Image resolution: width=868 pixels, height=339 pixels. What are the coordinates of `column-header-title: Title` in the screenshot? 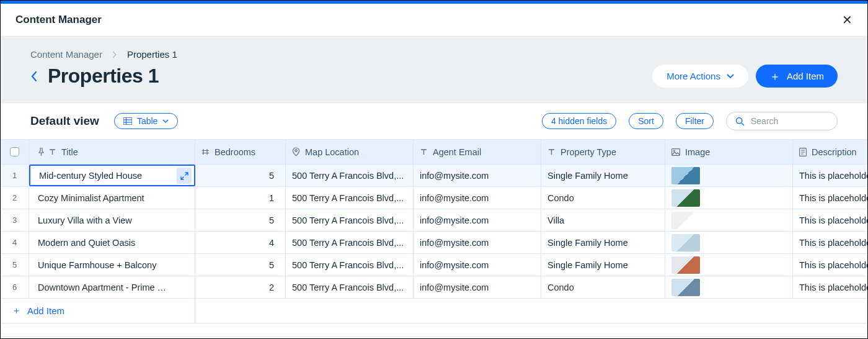 It's located at (112, 151).